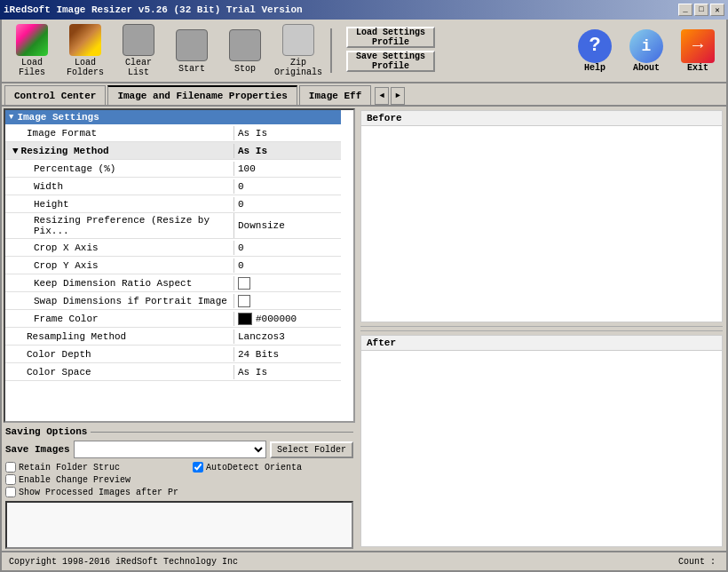 Image resolution: width=728 pixels, height=572 pixels. Describe the element at coordinates (288, 319) in the screenshot. I see `prop-value-frame-color: #000000` at that location.